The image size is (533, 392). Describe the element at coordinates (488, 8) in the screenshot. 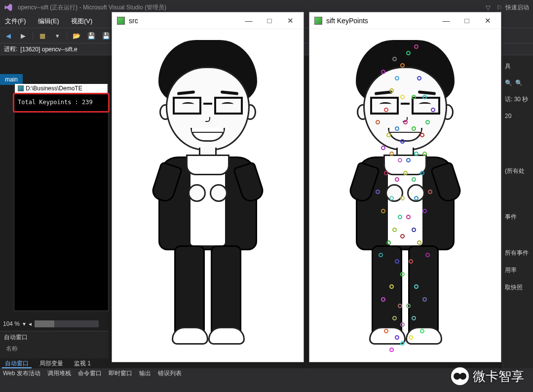

I see `filter-icon: ▽` at that location.